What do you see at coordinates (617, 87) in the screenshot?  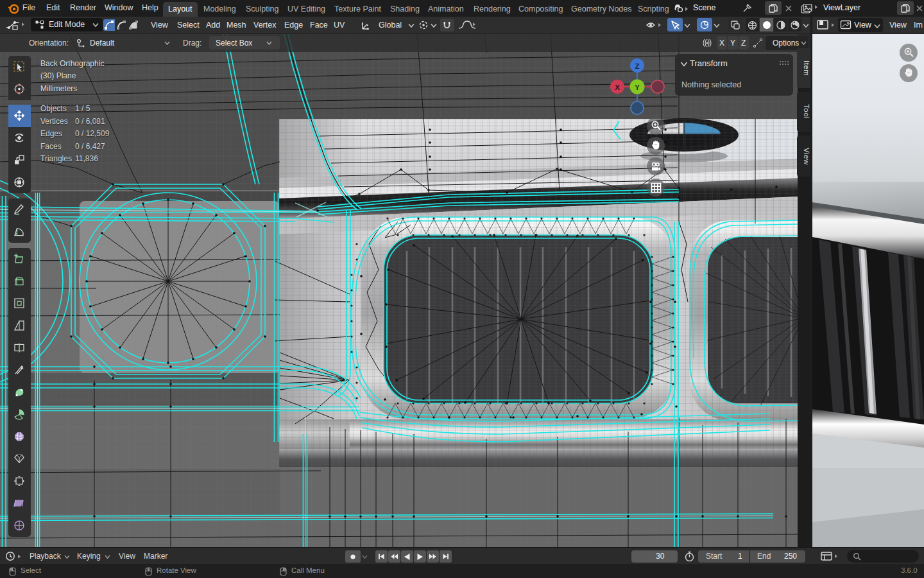 I see `svg-text: X` at bounding box center [617, 87].